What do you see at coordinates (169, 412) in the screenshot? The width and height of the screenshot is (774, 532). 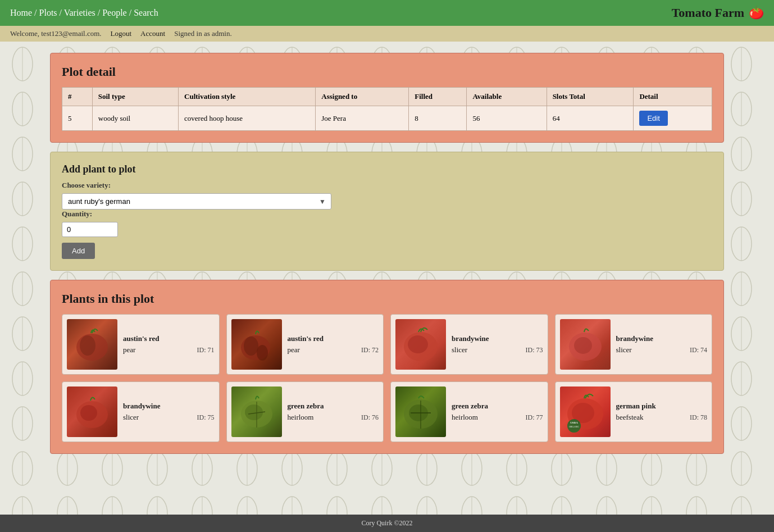 I see `plant-info-5: brandywine slicer ID: 75` at bounding box center [169, 412].